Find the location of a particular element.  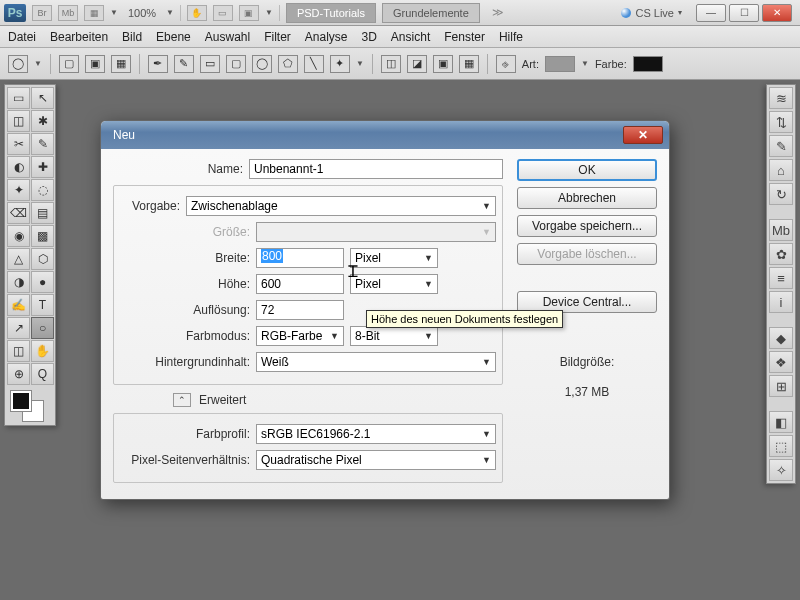

panel-icon-11: ⊞ is located at coordinates (781, 386).